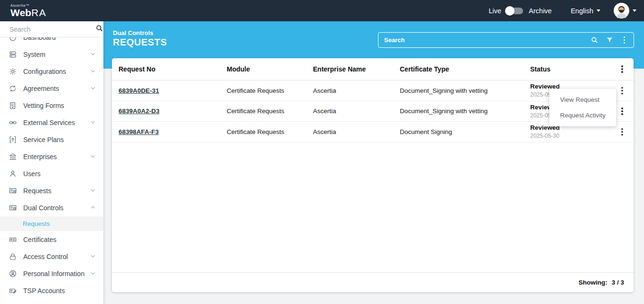 Image resolution: width=644 pixels, height=304 pixels. Describe the element at coordinates (13, 257) in the screenshot. I see `lock-icon` at that location.